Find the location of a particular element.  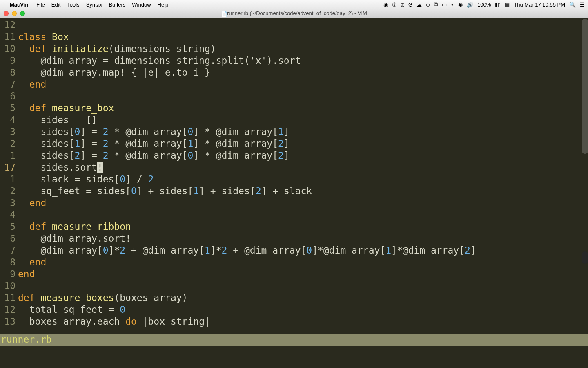

code-line: sides = [] is located at coordinates (303, 120).